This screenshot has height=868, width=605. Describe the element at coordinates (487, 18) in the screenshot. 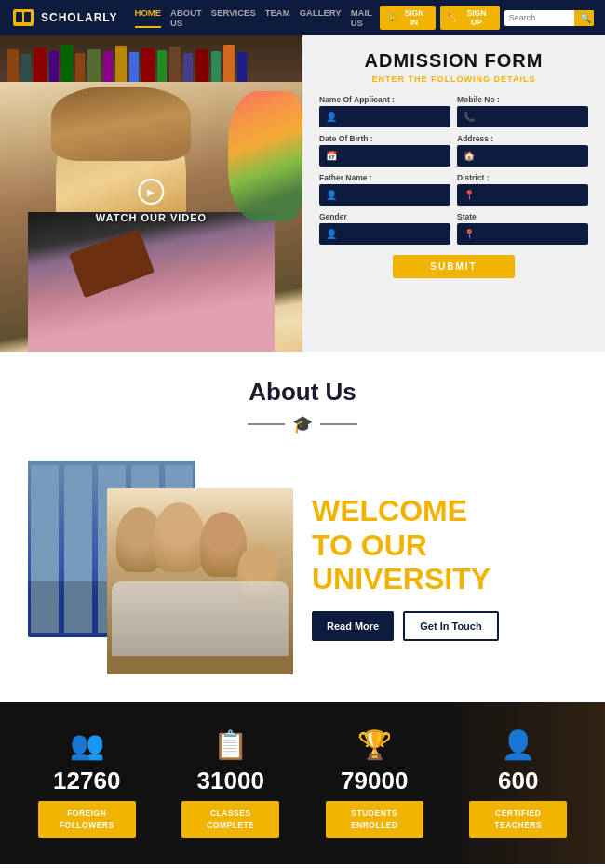

I see `nav-right: 🔓 SIGN IN ✏️ SIGN UP 🔍` at that location.